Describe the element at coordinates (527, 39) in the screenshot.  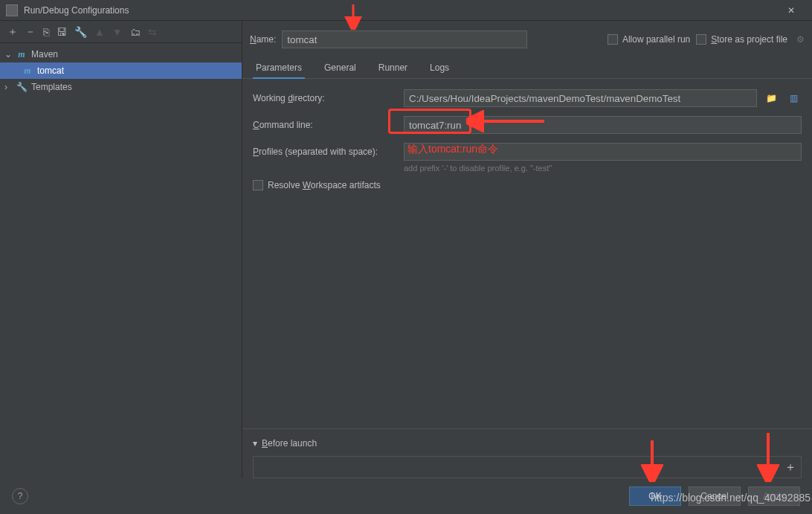
I see `header-row: Name: Allow parallel run Store as projec…` at that location.